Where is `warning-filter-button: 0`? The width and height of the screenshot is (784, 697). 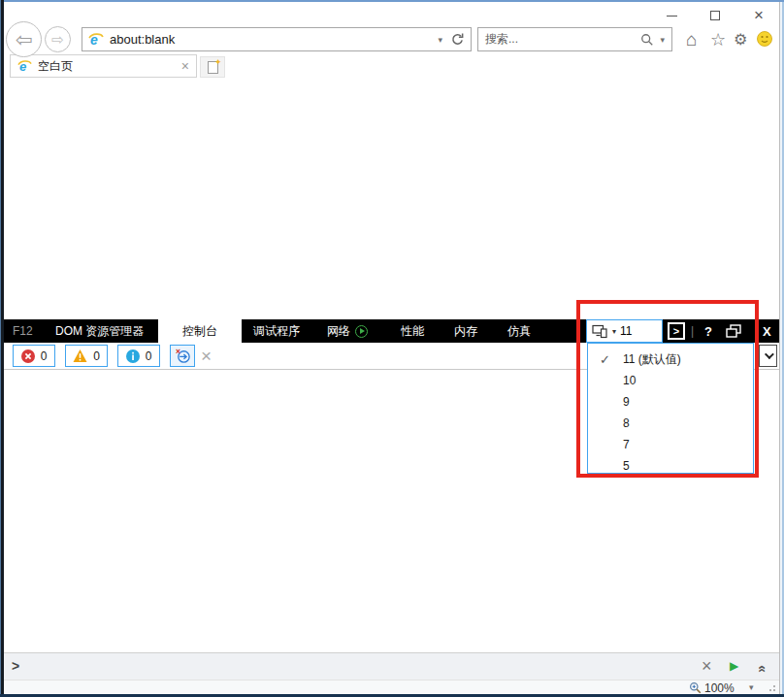 warning-filter-button: 0 is located at coordinates (86, 355).